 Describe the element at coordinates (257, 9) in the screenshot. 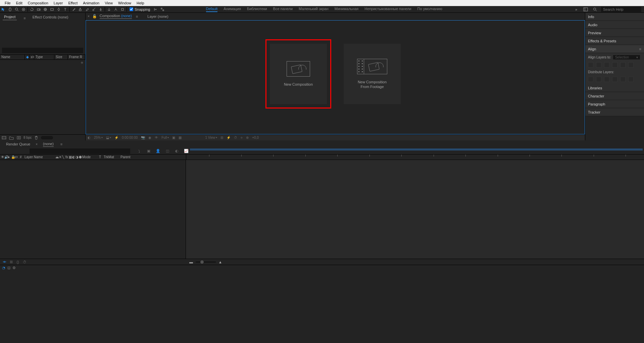

I see `workspace-libraries: Библиотеки` at that location.